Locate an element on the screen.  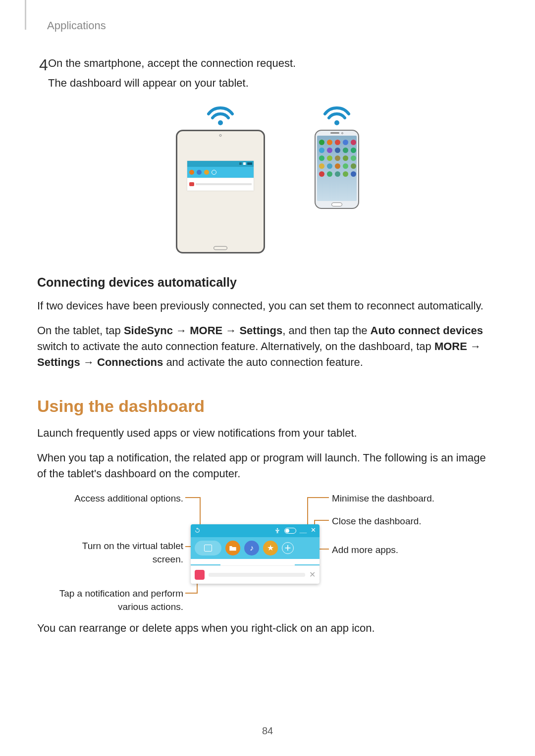
add-app-button: + is located at coordinates (288, 548).